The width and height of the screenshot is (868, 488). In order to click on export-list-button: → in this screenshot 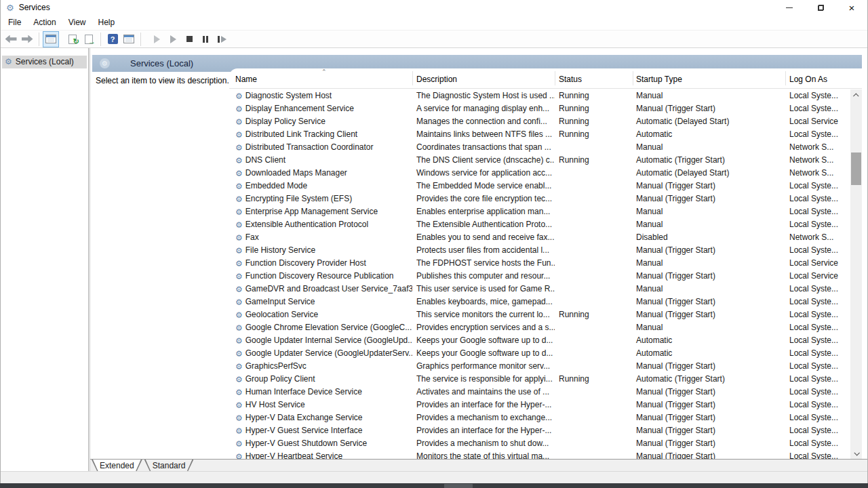, I will do `click(89, 39)`.